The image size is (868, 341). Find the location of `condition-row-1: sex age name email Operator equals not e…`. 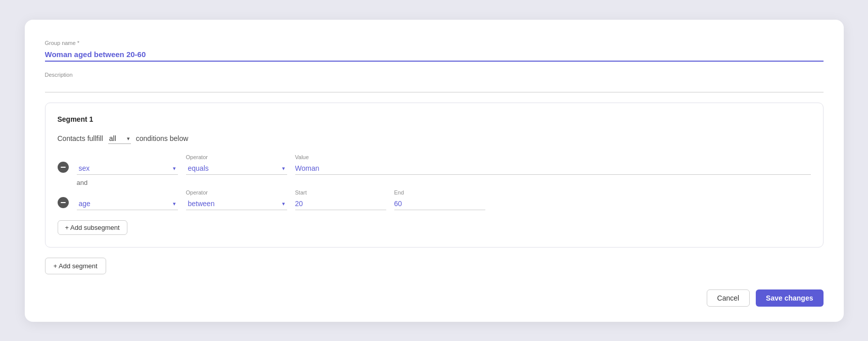

condition-row-1: sex age name email Operator equals not e… is located at coordinates (434, 165).